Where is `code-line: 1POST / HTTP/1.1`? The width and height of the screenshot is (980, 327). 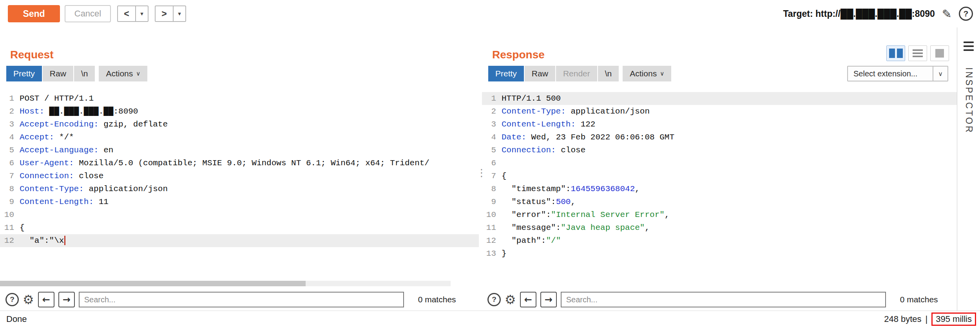
code-line: 1POST / HTTP/1.1 is located at coordinates (239, 99).